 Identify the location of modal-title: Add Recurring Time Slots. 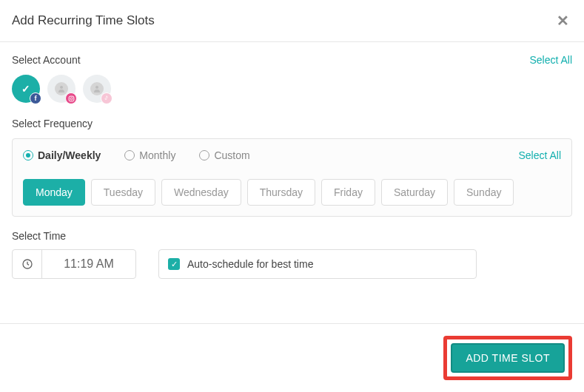
(83, 21).